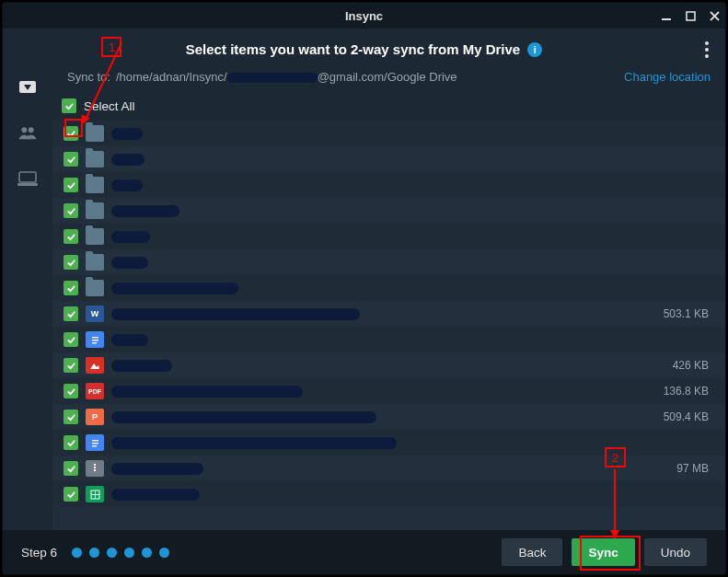 The height and width of the screenshot is (577, 728). What do you see at coordinates (388, 107) in the screenshot?
I see `select-all-row: Select All` at bounding box center [388, 107].